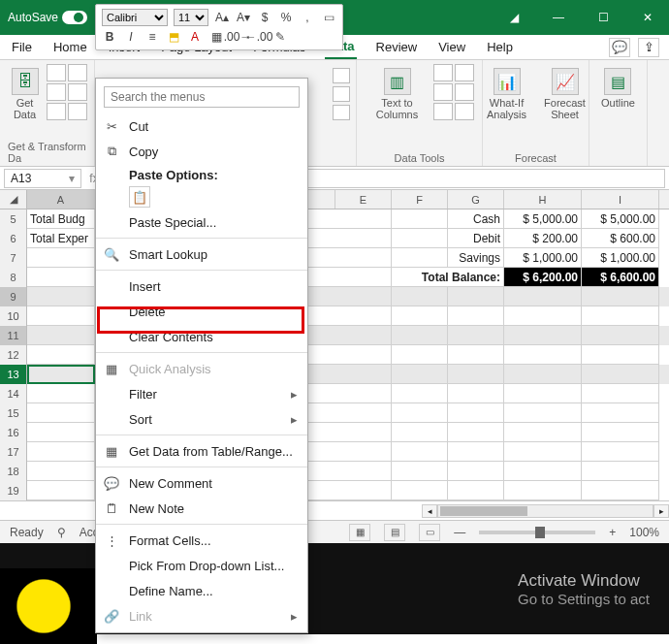  I want to click on row-header: 9, so click(14, 297).